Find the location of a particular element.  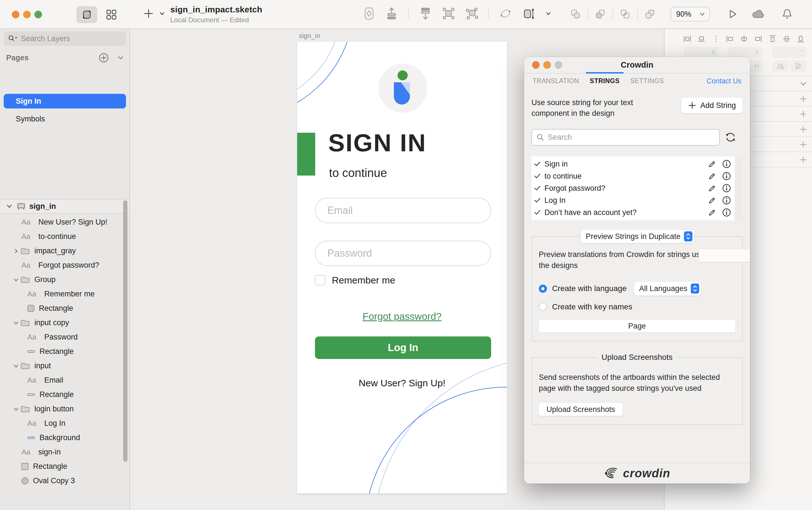

string-row: to continue is located at coordinates (637, 176).